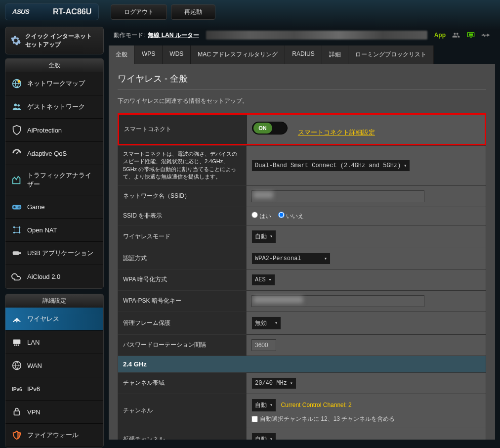  Describe the element at coordinates (274, 383) in the screenshot. I see `chanbw24-select: 20/40 MHz` at that location.